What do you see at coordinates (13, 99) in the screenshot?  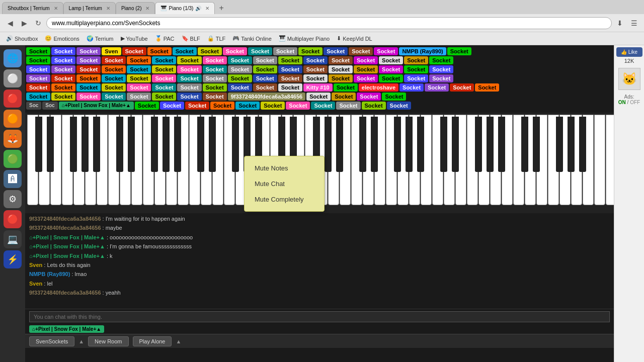 I see `sidebar-icon-3: 🔴` at bounding box center [13, 99].